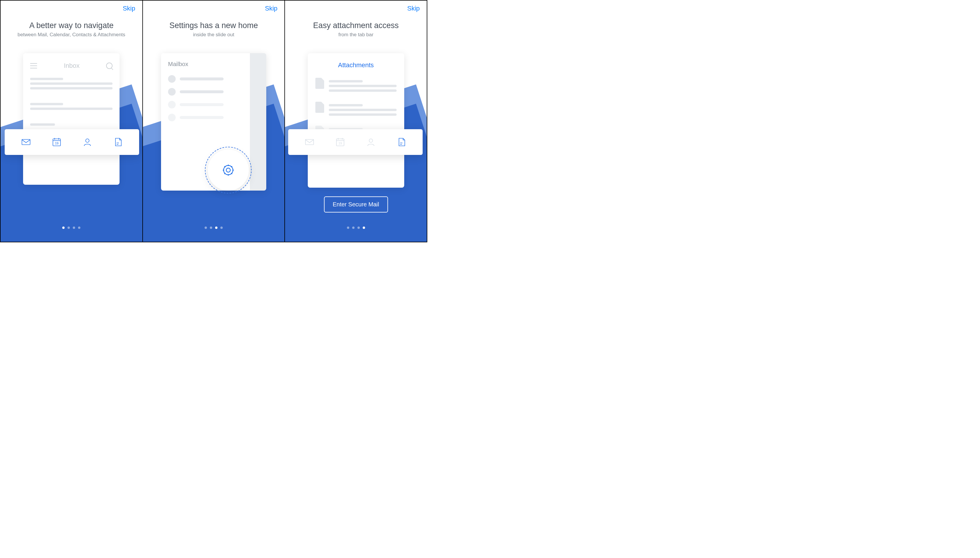 This screenshot has height=558, width=980. Describe the element at coordinates (356, 65) in the screenshot. I see `attachments-label: Attachments` at that location.